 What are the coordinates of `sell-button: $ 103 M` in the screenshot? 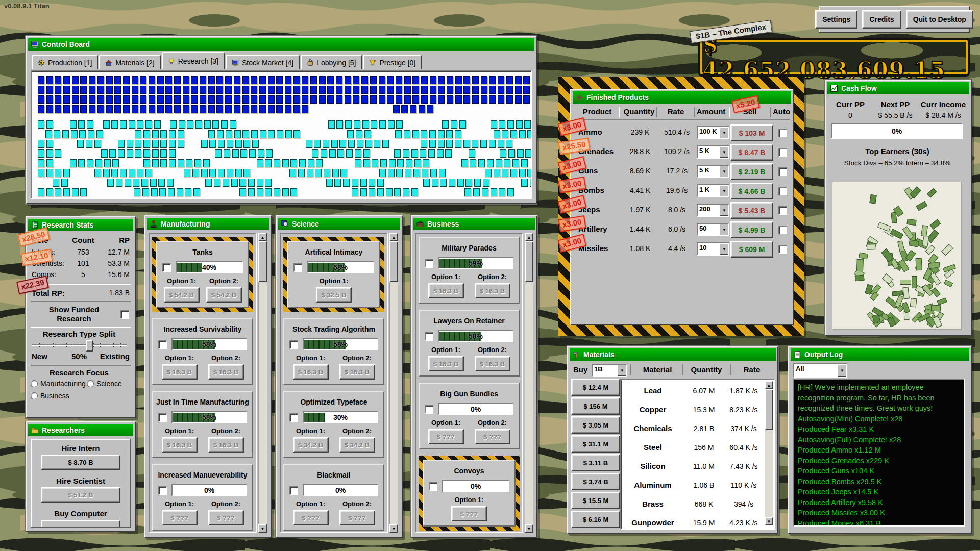 It's located at (752, 133).